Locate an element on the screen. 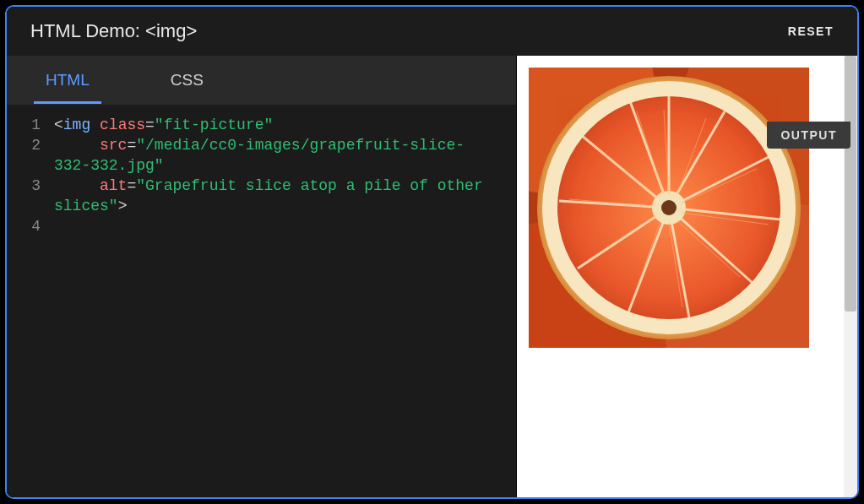 The width and height of the screenshot is (864, 504). panel-header: HTML Demo: <img> RESET is located at coordinates (432, 31).